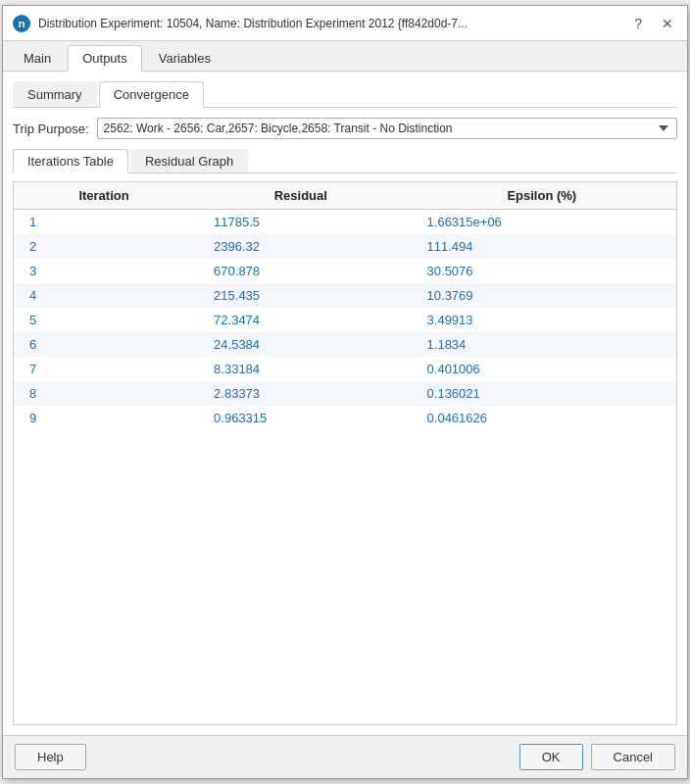 The image size is (690, 784). What do you see at coordinates (104, 296) in the screenshot?
I see `cell-iteration: 4` at bounding box center [104, 296].